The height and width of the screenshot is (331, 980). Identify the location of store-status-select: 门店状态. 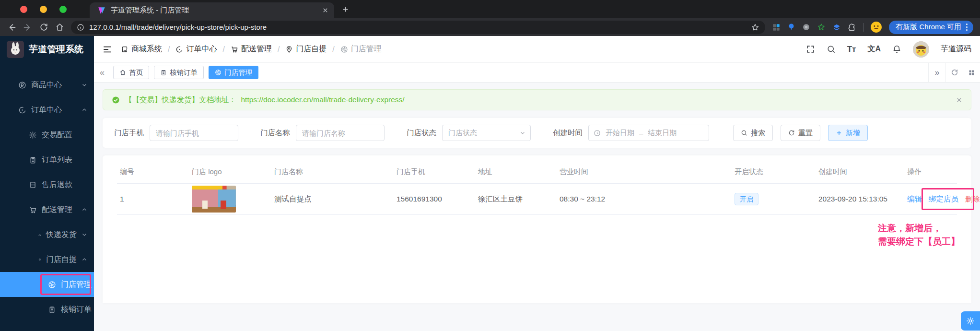
(486, 133).